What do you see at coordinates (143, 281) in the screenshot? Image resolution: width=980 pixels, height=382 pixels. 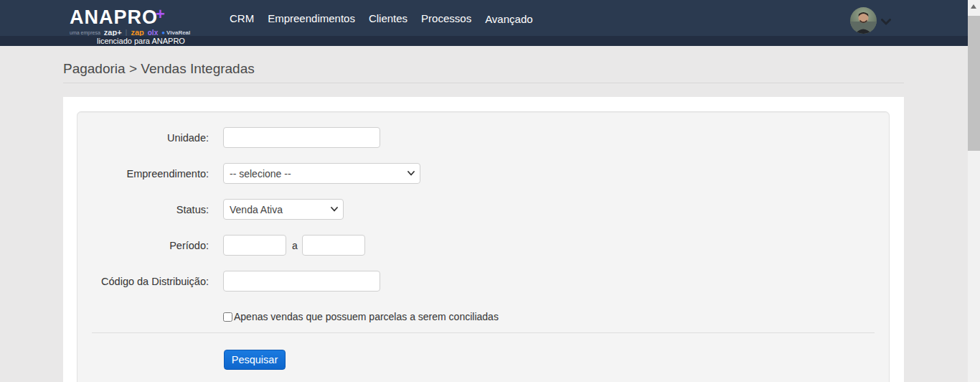 I see `codigo-distribuicao-label: Código da Distribuição:` at bounding box center [143, 281].